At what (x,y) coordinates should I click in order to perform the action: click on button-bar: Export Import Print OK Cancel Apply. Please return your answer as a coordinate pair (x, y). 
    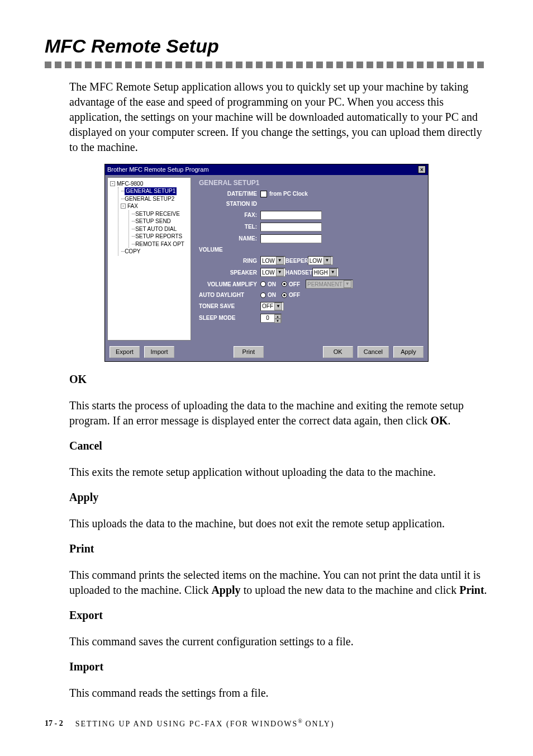
    Looking at the image, I should click on (266, 352).